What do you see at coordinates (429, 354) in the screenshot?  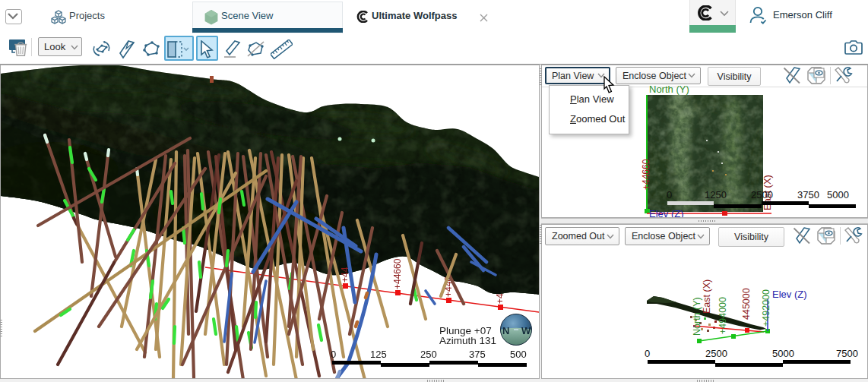 I see `svg-text: 250` at bounding box center [429, 354].